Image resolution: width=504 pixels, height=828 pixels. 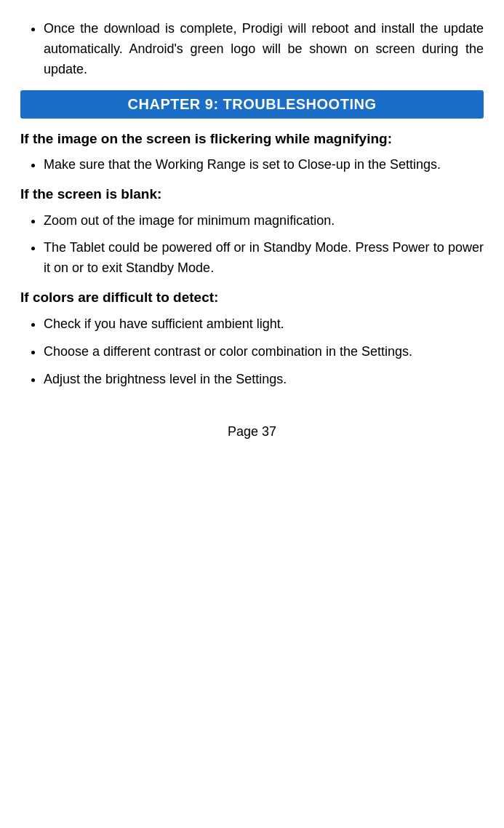 I want to click on intro-bullet-item: Once the download is complete, Prodigi w…, so click(x=263, y=49).